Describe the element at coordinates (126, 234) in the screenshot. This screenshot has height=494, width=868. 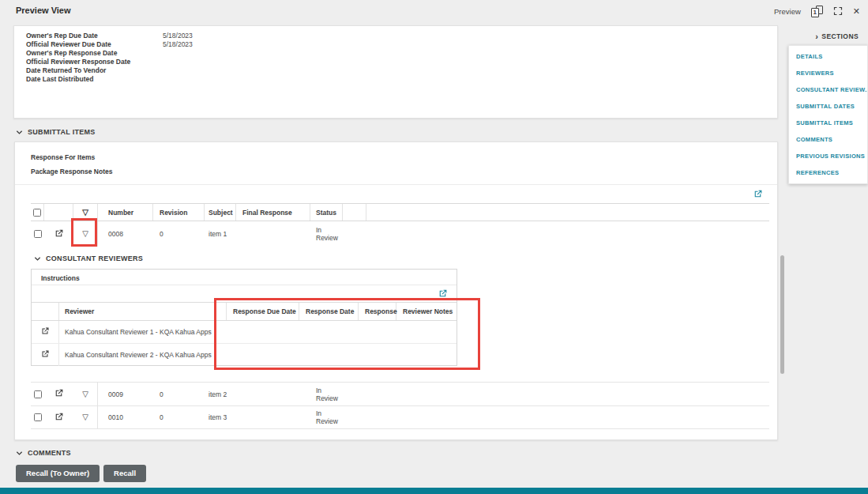
I see `cell-number: 0008` at that location.